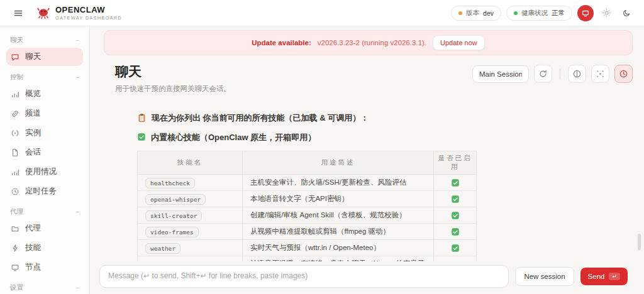 The height and width of the screenshot is (294, 644). Describe the element at coordinates (89, 10) in the screenshot. I see `app-title: OPENCLAW` at that location.